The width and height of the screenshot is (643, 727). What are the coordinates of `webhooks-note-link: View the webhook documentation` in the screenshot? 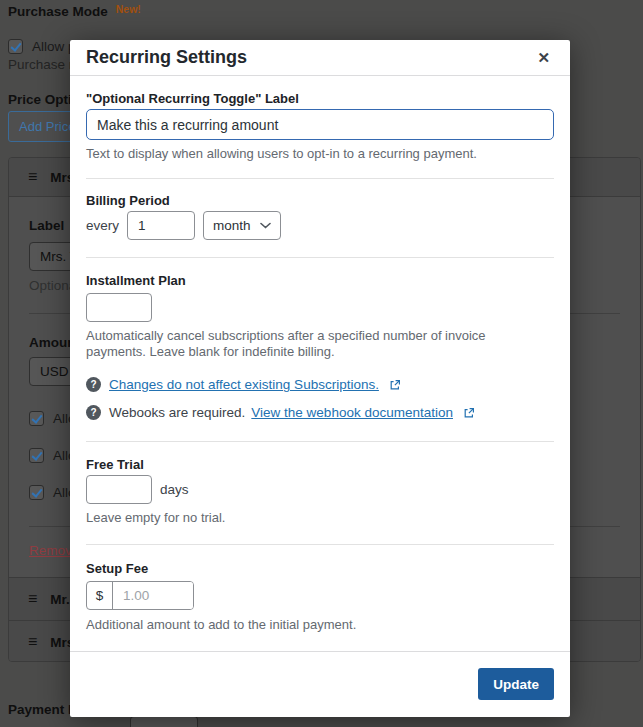 It's located at (352, 412).